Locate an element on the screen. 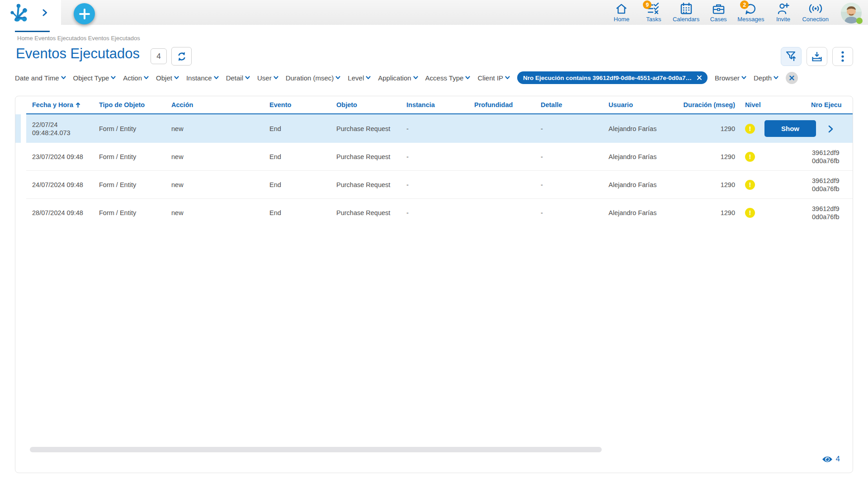 The image size is (868, 488). nav-active-indicator is located at coordinates (33, 32).